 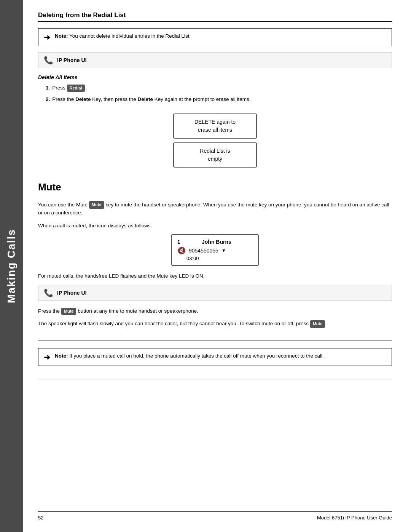 I want to click on mute-badge-1: Mute, so click(x=97, y=205).